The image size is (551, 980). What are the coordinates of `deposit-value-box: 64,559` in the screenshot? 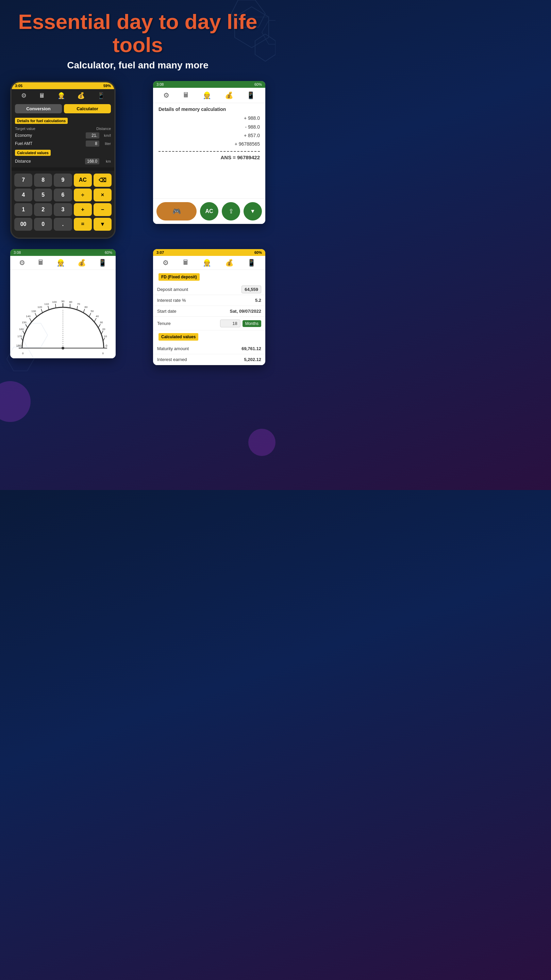 It's located at (251, 289).